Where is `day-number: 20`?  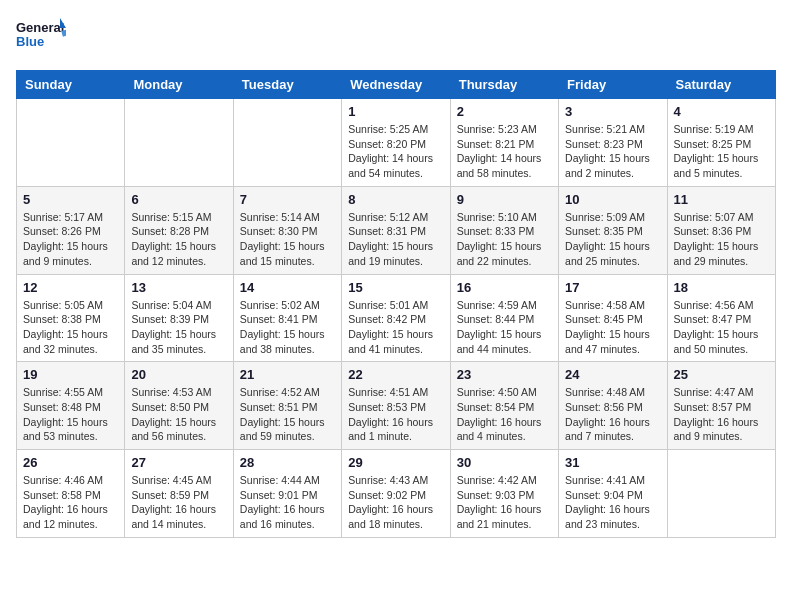 day-number: 20 is located at coordinates (178, 374).